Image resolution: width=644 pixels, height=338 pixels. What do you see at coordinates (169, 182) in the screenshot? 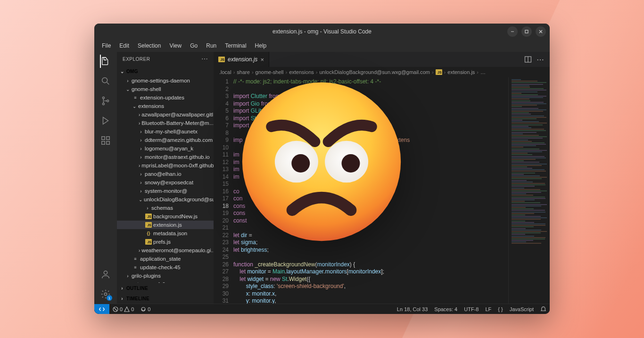
I see `tree-item-label: snowy@exposedcat` at bounding box center [169, 182].